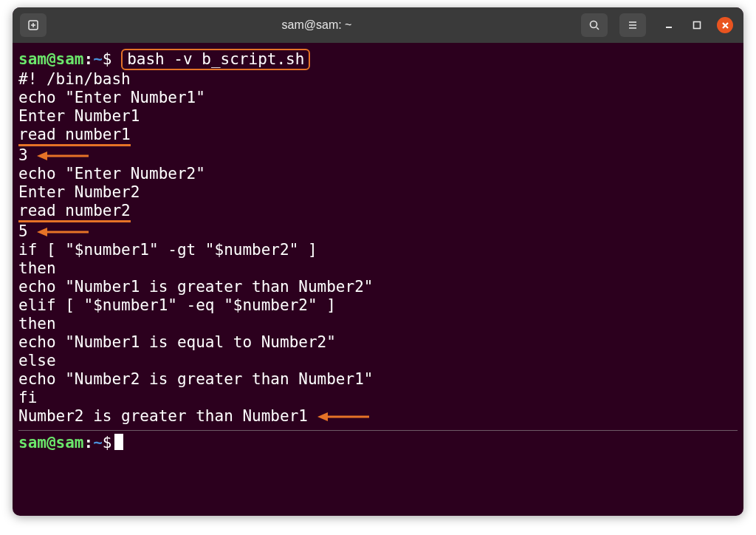 This screenshot has width=756, height=535. I want to click on highlighted-command-box: bash -v b_script.sh, so click(216, 59).